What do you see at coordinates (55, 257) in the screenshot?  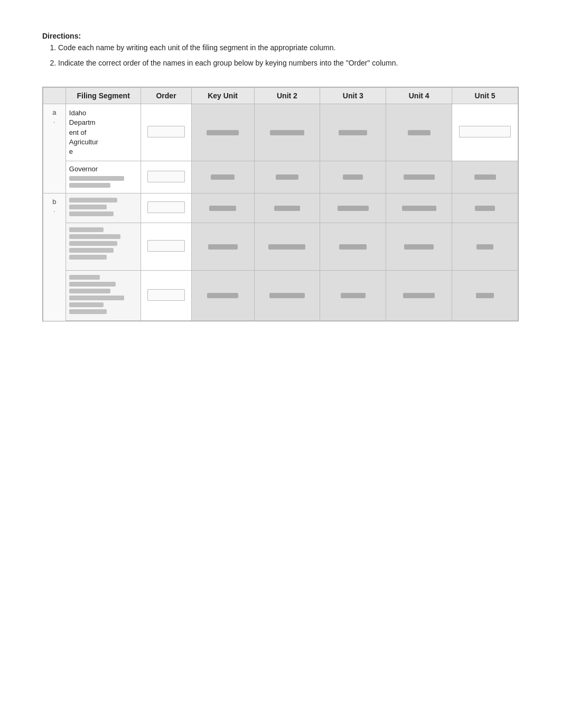 I see `group-label-b: b.` at bounding box center [55, 257].